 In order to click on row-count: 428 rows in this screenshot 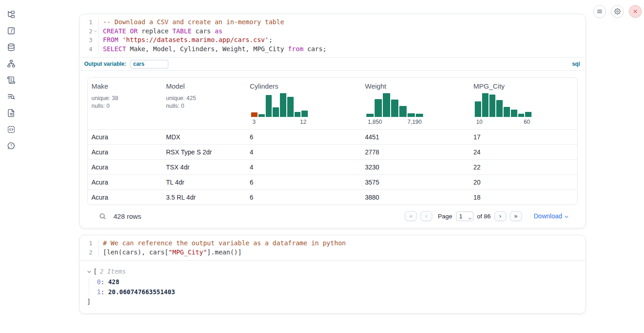, I will do `click(127, 217)`.